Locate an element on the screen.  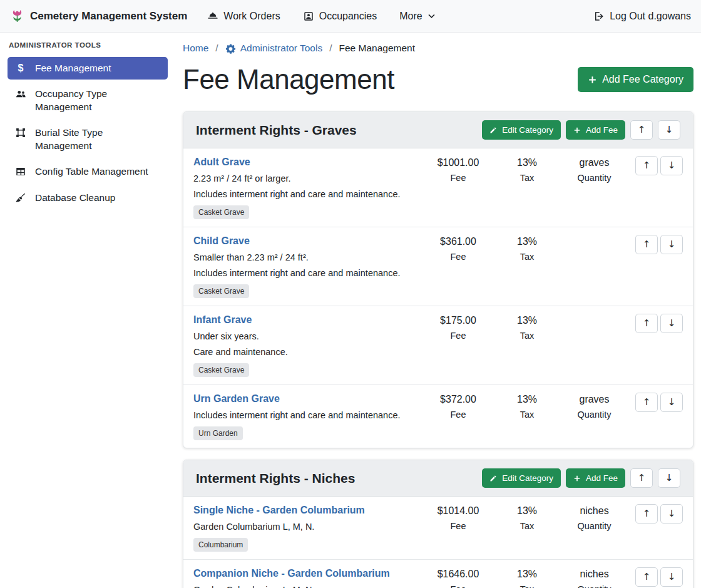
sidebar-item-fee-management: $ Fee Management is located at coordinates (88, 68).